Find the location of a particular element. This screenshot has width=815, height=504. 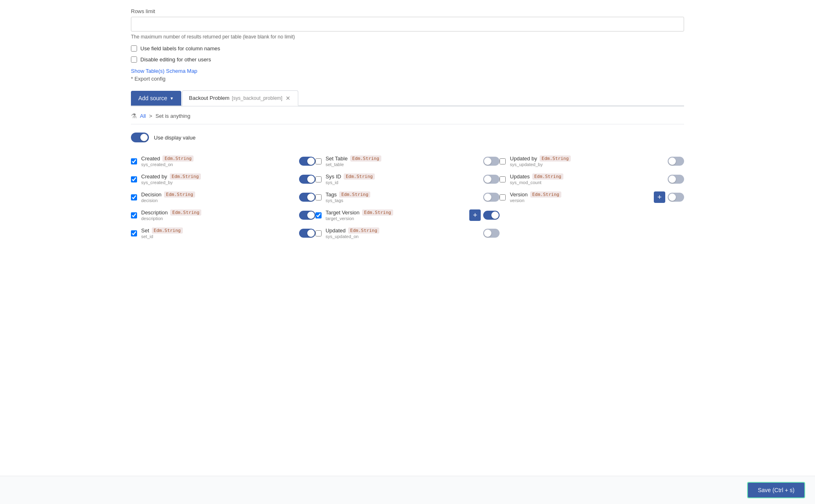

field-checkbox-updated is located at coordinates (318, 233).